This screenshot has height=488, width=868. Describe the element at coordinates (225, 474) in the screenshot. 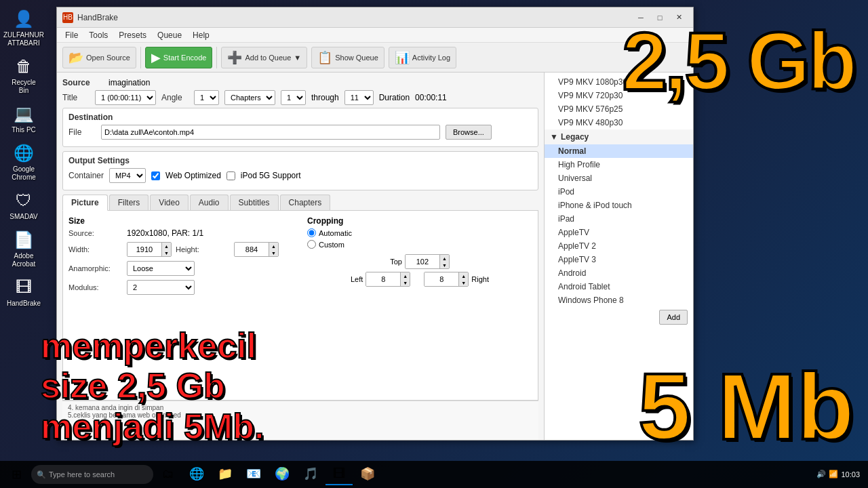

I see `taskbar-app-files: 📁` at that location.